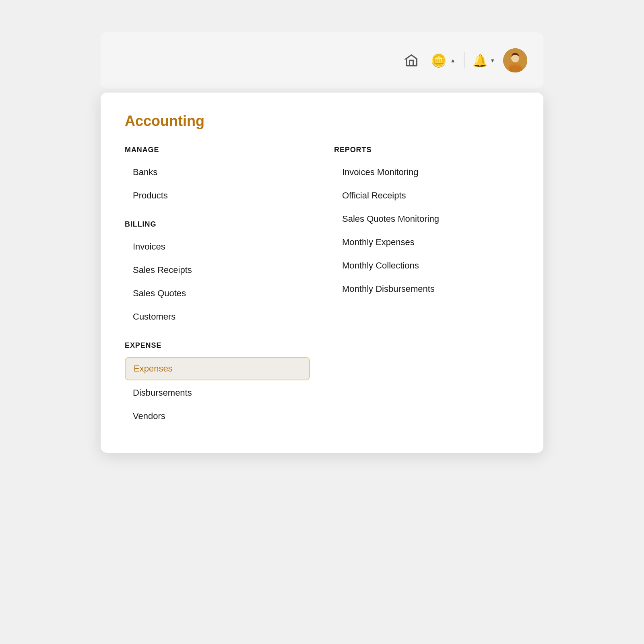  What do you see at coordinates (217, 196) in the screenshot?
I see `menu-item-products: Products` at bounding box center [217, 196].